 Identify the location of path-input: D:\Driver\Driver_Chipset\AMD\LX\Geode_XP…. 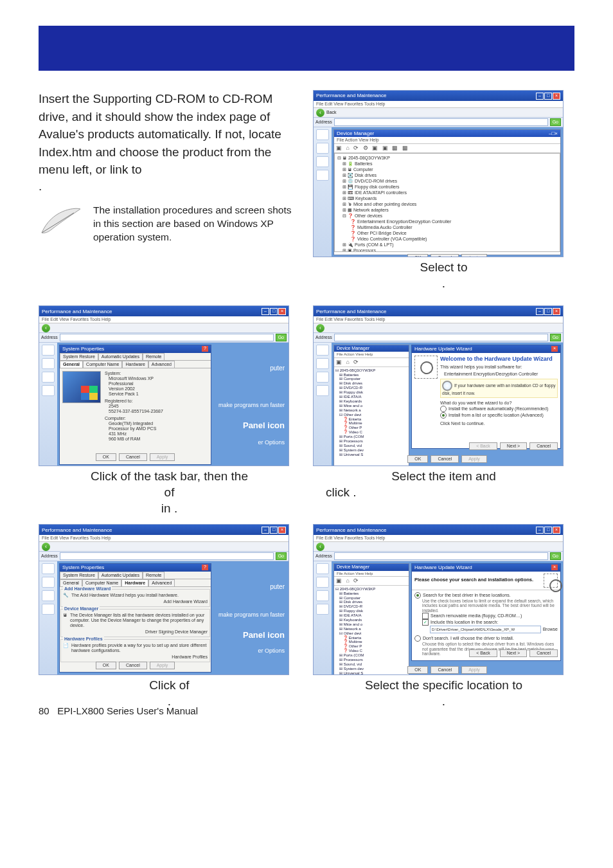
(486, 629).